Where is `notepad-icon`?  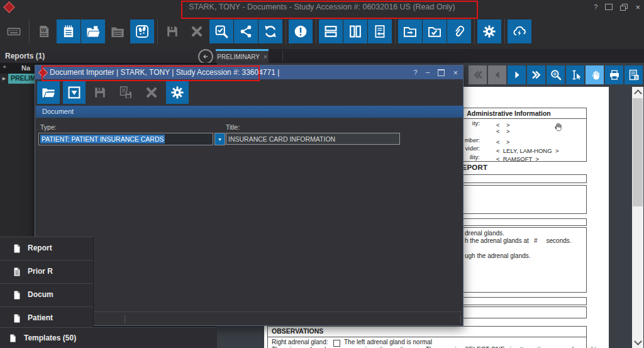 notepad-icon is located at coordinates (69, 31).